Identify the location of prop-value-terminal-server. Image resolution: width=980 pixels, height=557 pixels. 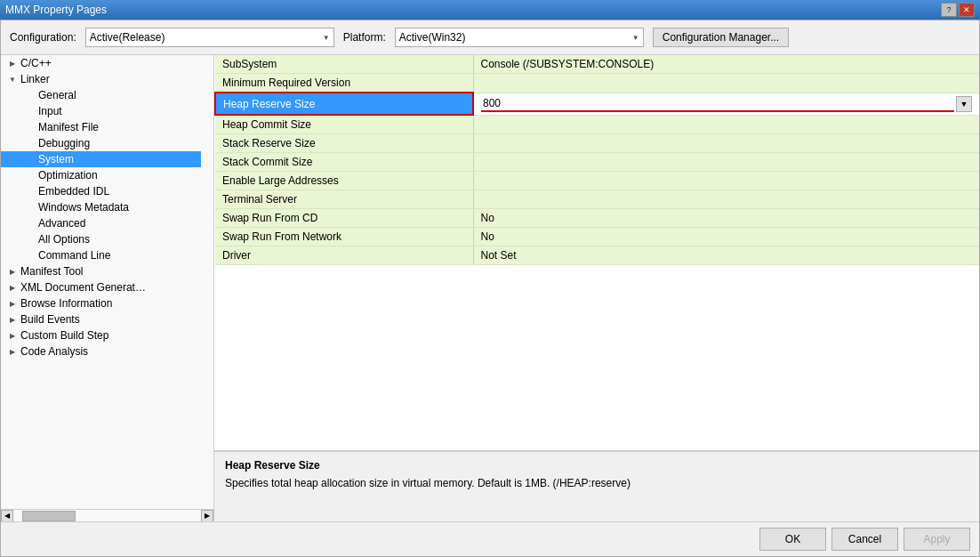
(726, 199).